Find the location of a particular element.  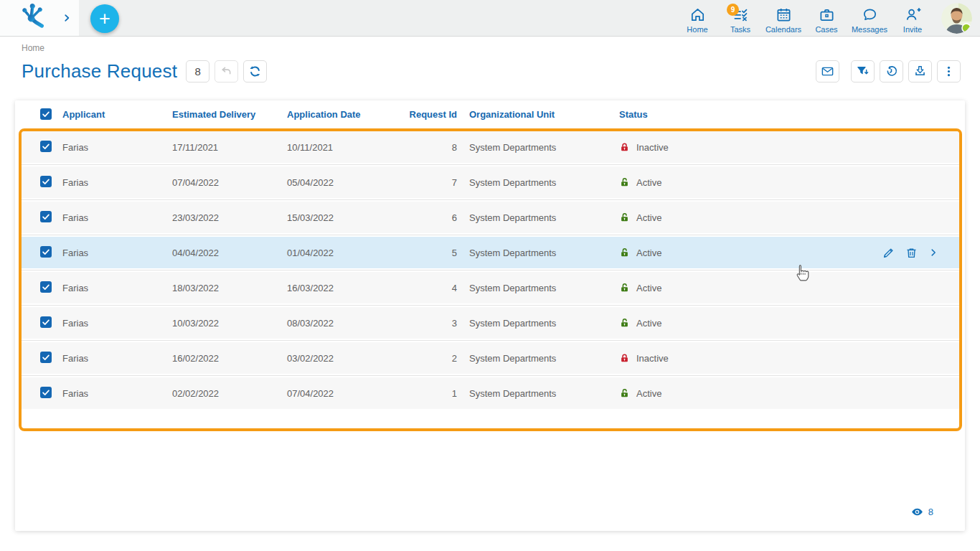

table-row: Farias 16/02/2022 03/02/2022 2 System De… is located at coordinates (491, 358).